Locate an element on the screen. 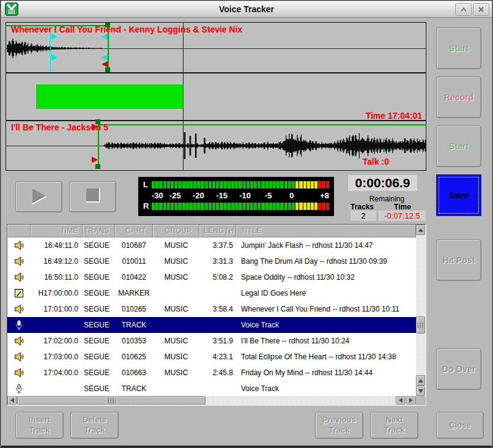  track3-start-arrow is located at coordinates (95, 160).